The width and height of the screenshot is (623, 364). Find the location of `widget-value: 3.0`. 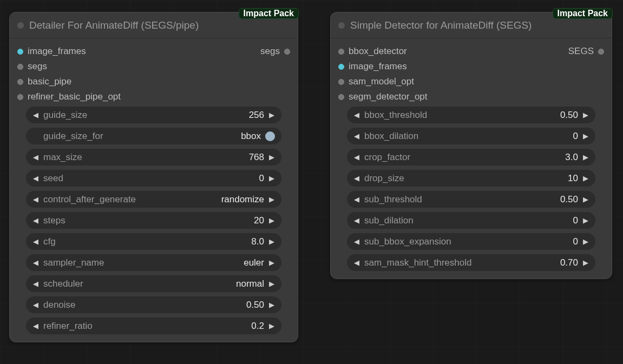

widget-value: 3.0 is located at coordinates (572, 157).